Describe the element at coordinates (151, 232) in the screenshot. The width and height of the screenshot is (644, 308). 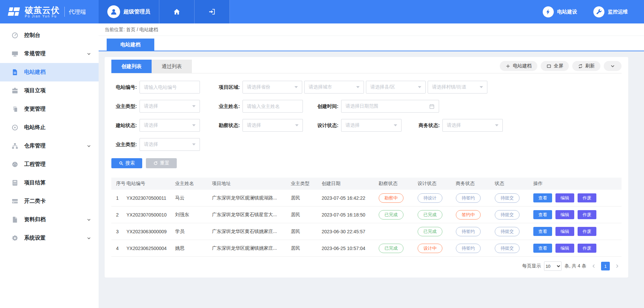
I see `table-cell: YX2023063000009` at that location.